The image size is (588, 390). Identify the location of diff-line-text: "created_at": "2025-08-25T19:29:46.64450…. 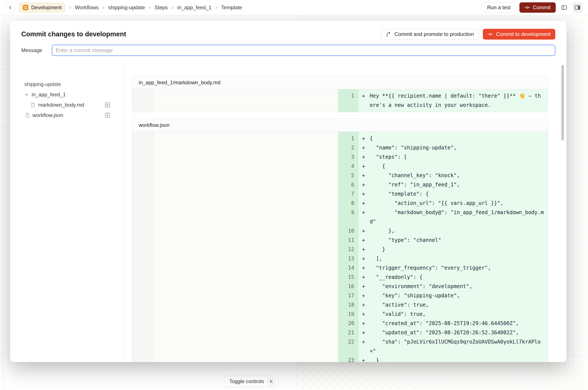
(457, 323).